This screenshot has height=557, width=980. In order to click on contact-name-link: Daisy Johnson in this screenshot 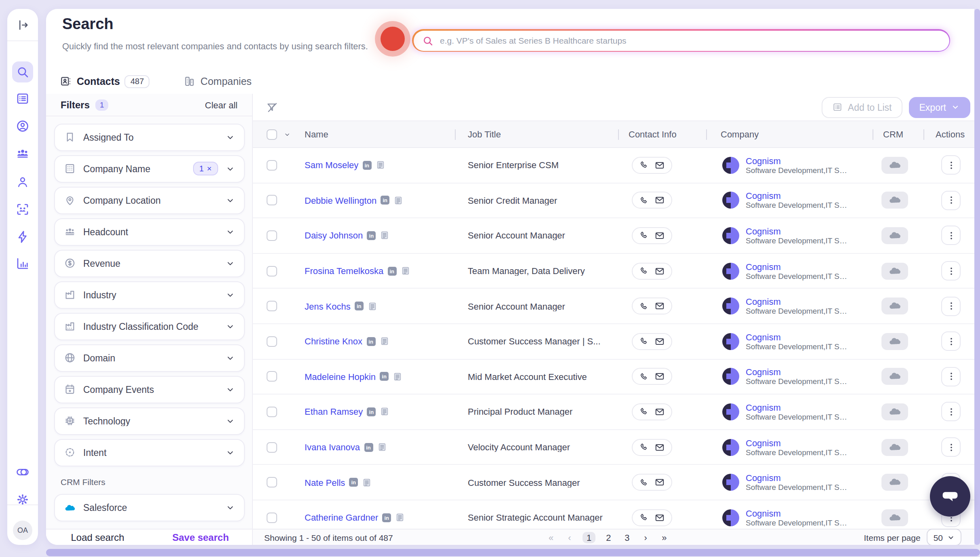, I will do `click(334, 236)`.